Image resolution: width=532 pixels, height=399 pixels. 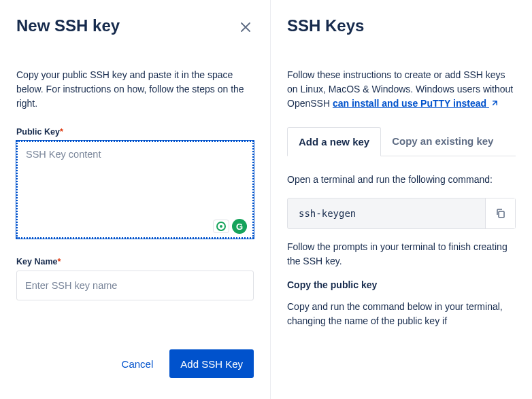 I want to click on help-intro: Follow these instructions to create or a…, so click(x=401, y=90).